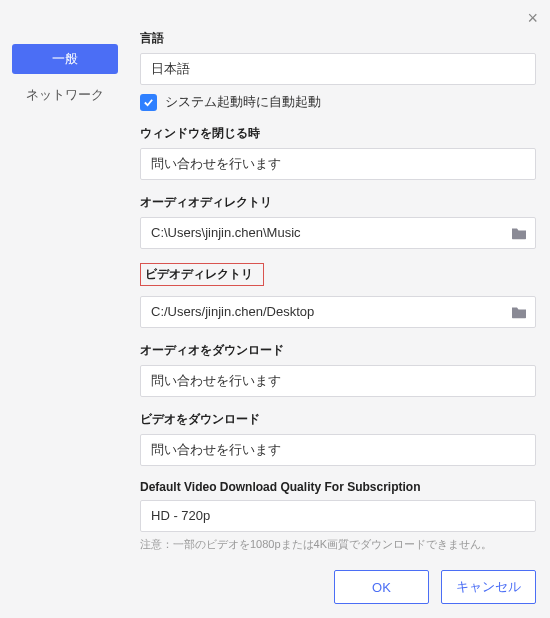 This screenshot has height=618, width=550. What do you see at coordinates (338, 164) in the screenshot?
I see `close-window-select: 問い合わせを行います` at bounding box center [338, 164].